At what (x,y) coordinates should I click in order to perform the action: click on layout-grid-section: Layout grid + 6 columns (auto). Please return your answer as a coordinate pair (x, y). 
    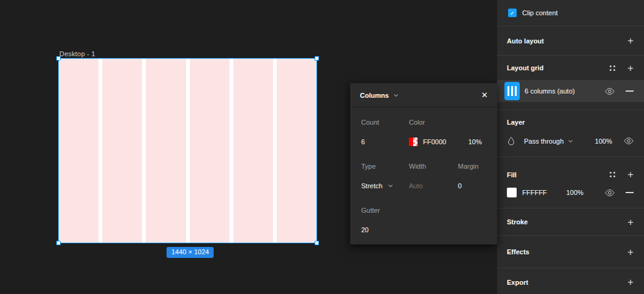
    Looking at the image, I should click on (571, 83).